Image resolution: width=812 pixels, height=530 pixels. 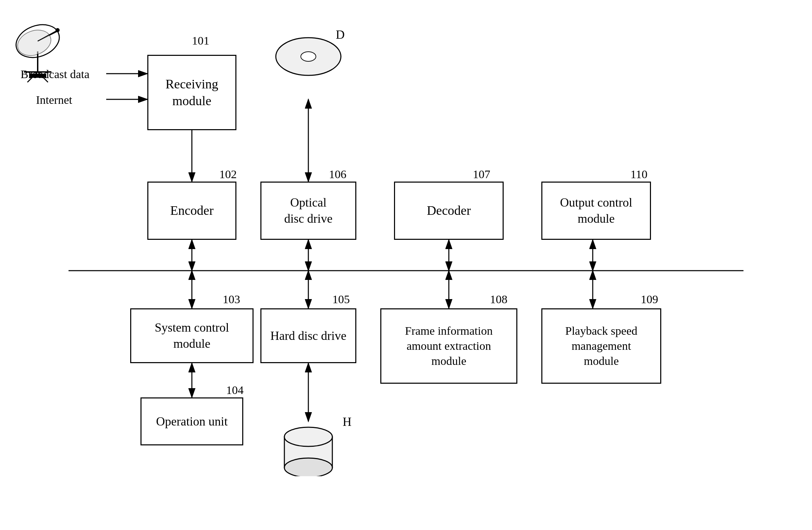 What do you see at coordinates (347, 422) in the screenshot?
I see `hdd-label: H` at bounding box center [347, 422].